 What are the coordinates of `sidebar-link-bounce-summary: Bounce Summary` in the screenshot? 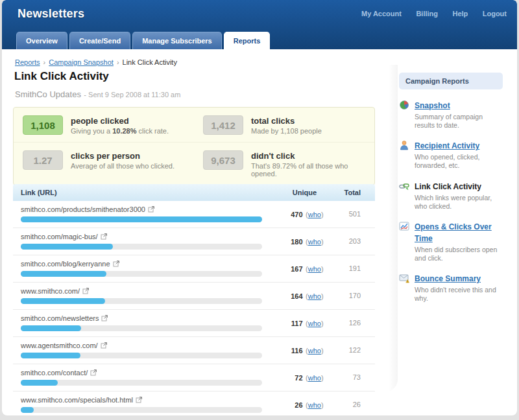 It's located at (448, 279).